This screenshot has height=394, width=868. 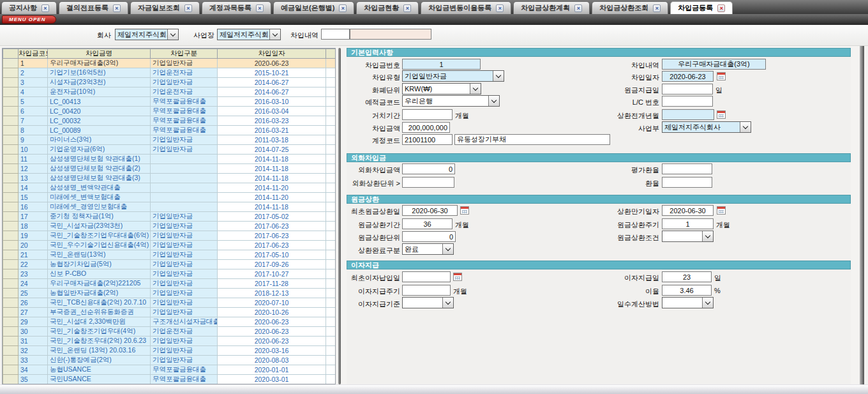 I want to click on tab-예금일보(은행별): 예금일보(은행별)×, so click(x=314, y=8).